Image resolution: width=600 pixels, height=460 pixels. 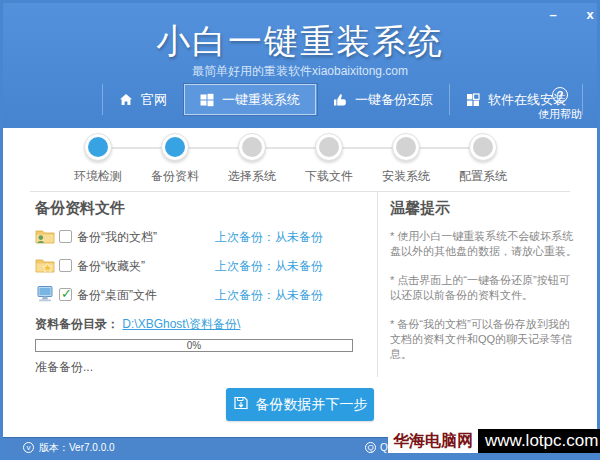 I want to click on step-download-files: 下载文件, so click(x=329, y=159).